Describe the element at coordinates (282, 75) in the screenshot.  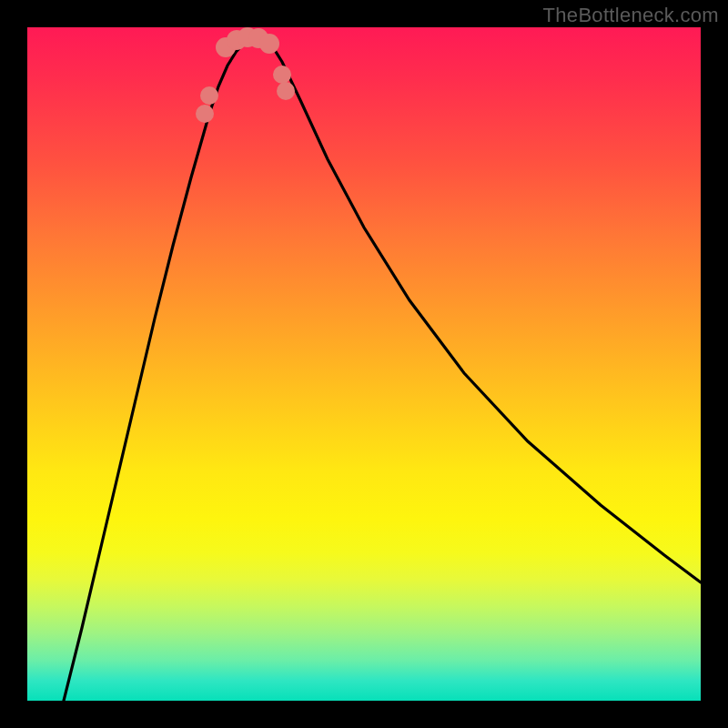
I see `marker-right-upper` at that location.